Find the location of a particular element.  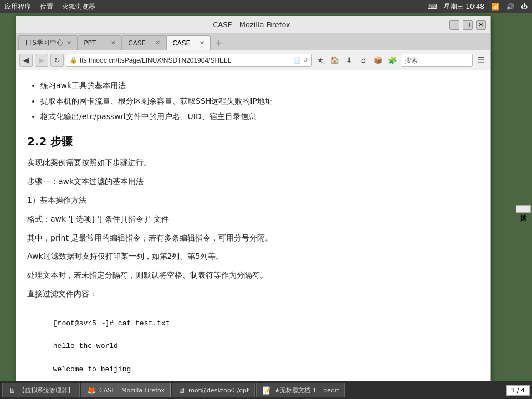

window-title: CASE - Mozilla Firefox is located at coordinates (252, 24).